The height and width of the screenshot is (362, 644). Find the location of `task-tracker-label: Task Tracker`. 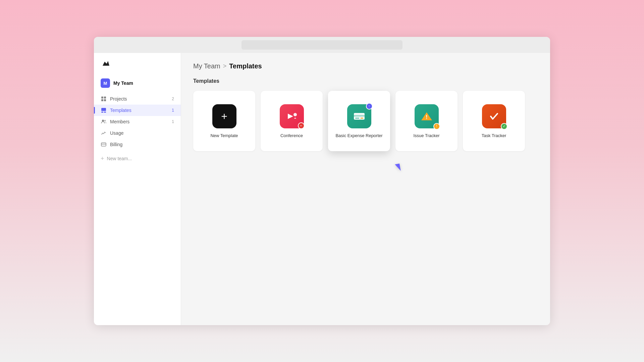

task-tracker-label: Task Tracker is located at coordinates (494, 135).